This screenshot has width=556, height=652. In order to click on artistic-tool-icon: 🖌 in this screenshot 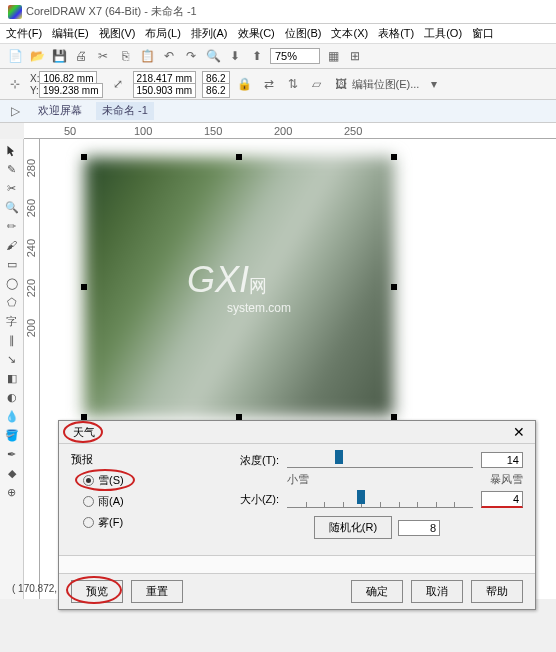, I will do `click(12, 245)`.